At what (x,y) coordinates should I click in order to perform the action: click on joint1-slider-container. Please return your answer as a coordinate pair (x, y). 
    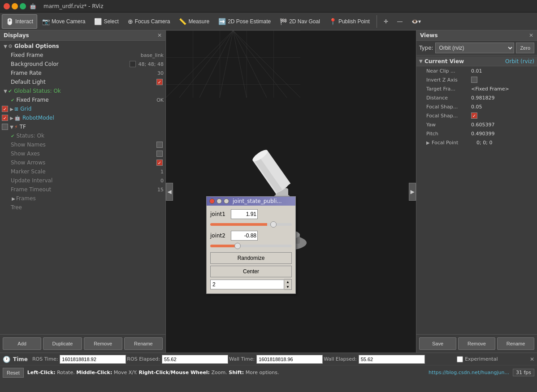
    Looking at the image, I should click on (251, 224).